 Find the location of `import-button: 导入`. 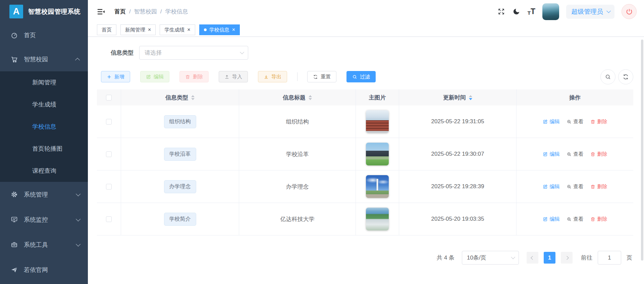

import-button: 导入 is located at coordinates (233, 77).